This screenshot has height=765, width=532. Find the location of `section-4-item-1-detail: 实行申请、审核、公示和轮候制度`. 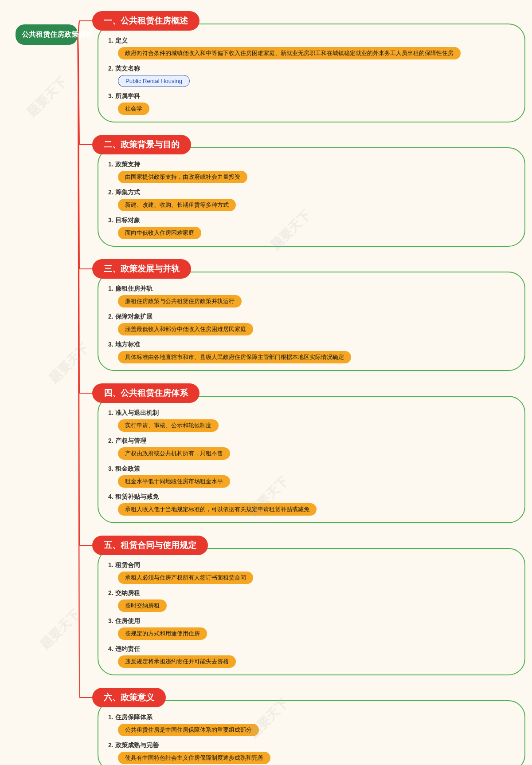

section-4-item-1-detail: 实行申请、审核、公示和轮候制度 is located at coordinates (311, 426).